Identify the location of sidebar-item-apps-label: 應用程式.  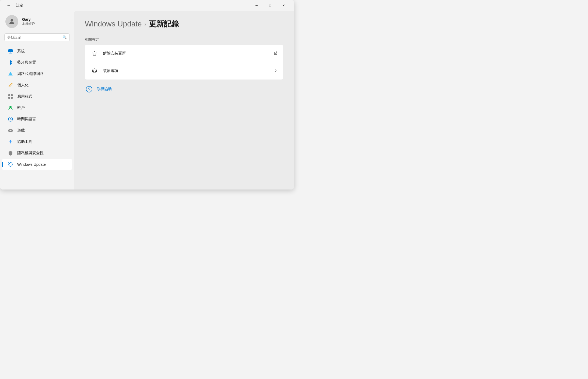
(25, 97).